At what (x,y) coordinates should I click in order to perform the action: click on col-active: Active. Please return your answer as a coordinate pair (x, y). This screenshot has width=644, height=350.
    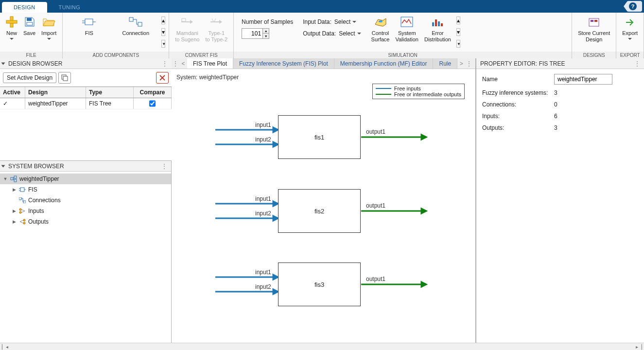
    Looking at the image, I should click on (13, 92).